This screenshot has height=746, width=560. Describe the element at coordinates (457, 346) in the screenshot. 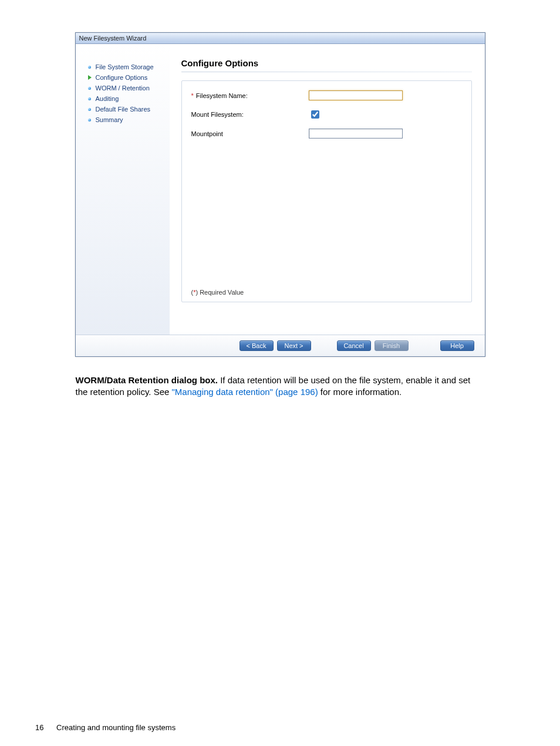

I see `help-button: Help` at that location.